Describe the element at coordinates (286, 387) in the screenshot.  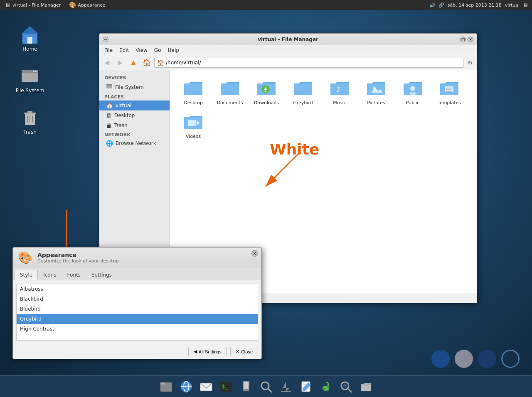
I see `dock-downloads` at that location.